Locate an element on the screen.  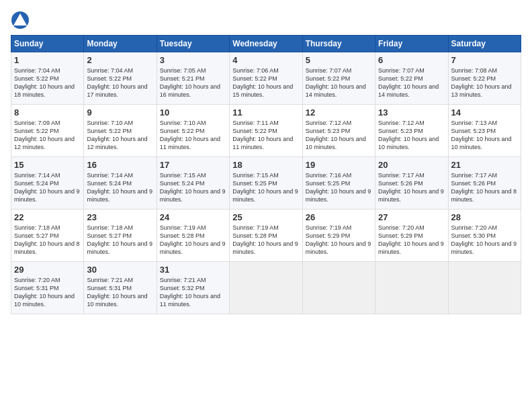
day-cell: 22 Sunrise: 7:18 AMSunset: 5:27 PMDaylig… is located at coordinates (48, 236).